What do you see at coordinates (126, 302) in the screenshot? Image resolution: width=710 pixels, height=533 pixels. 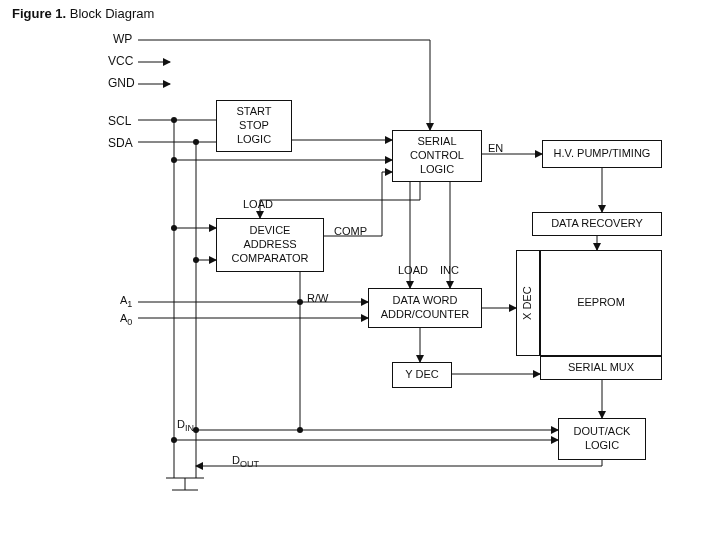 I see `pin-a1: A1` at bounding box center [126, 302].